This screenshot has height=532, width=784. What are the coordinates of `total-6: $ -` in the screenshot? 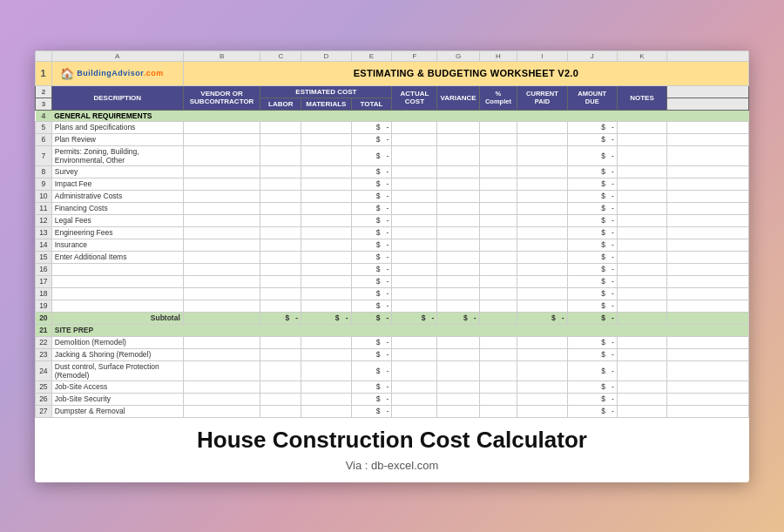 It's located at (371, 139).